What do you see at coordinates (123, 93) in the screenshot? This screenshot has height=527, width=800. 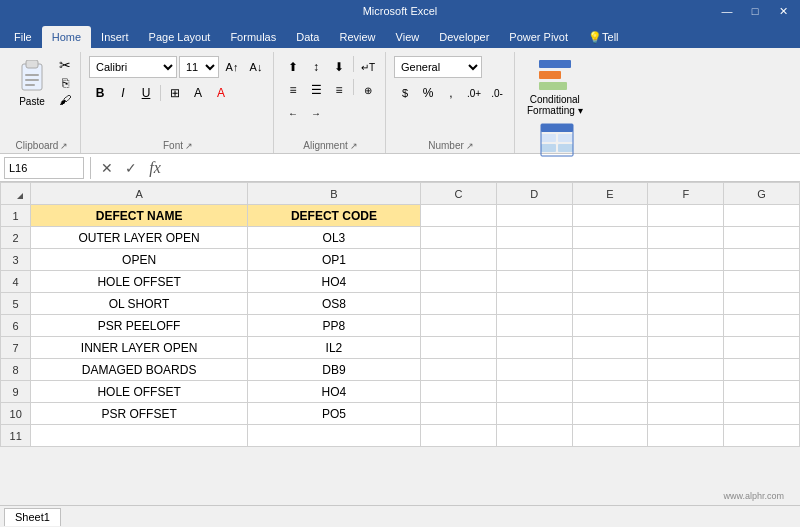 I see `italic-button: I` at bounding box center [123, 93].